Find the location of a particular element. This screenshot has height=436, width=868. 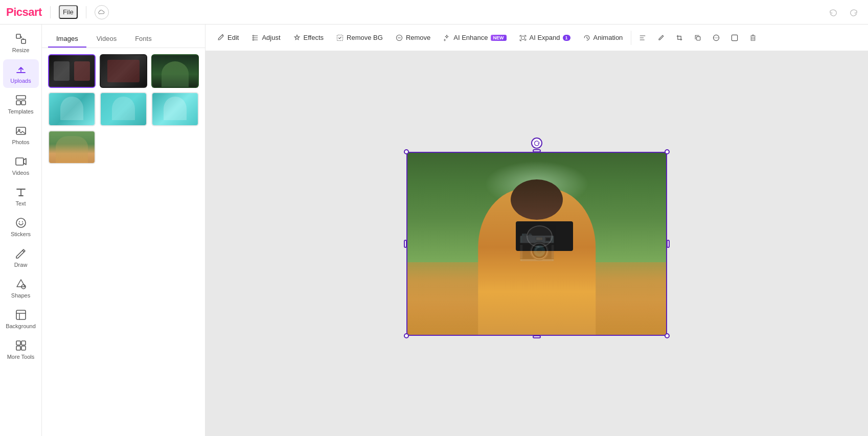

sidebar-item-resize-label: Resize is located at coordinates (21, 50).